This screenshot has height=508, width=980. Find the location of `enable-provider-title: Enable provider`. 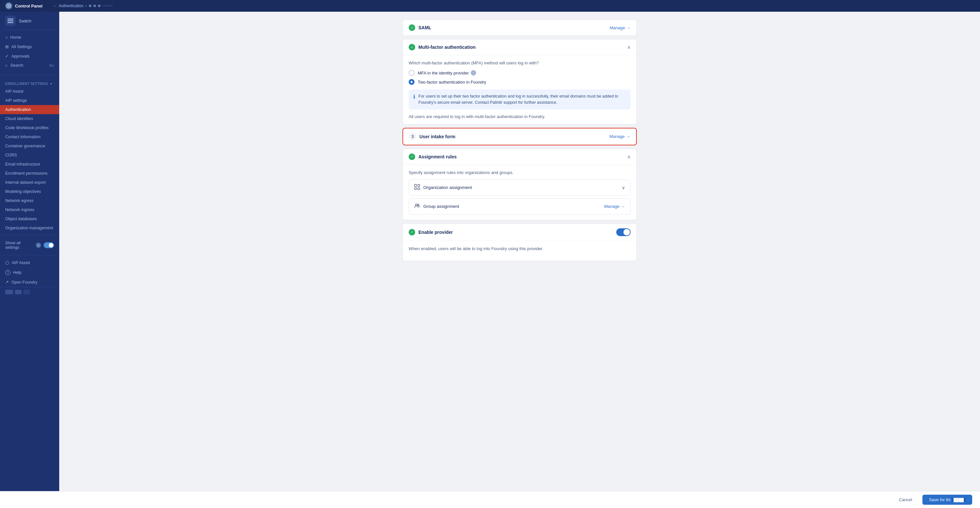

enable-provider-title: Enable provider is located at coordinates (436, 232).